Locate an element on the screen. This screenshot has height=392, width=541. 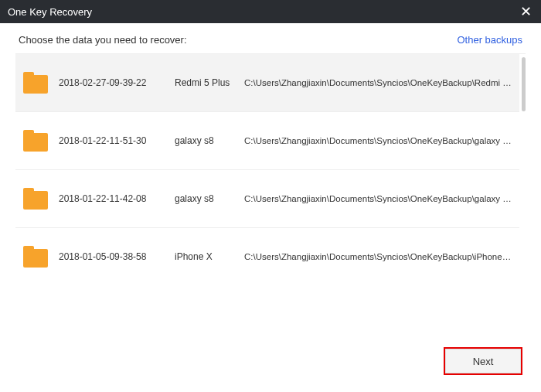
backup-date: 2018-01-22-11-42-08 is located at coordinates (117, 199).